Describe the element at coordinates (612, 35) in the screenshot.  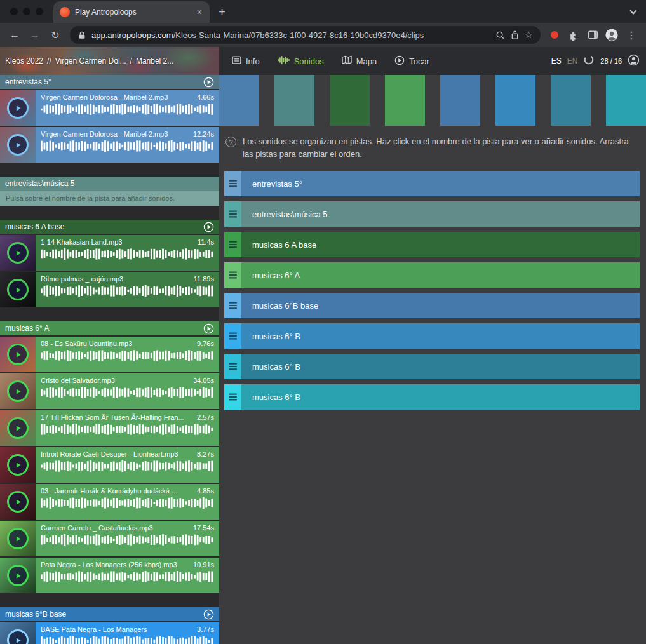
I see `profile-avatar` at that location.